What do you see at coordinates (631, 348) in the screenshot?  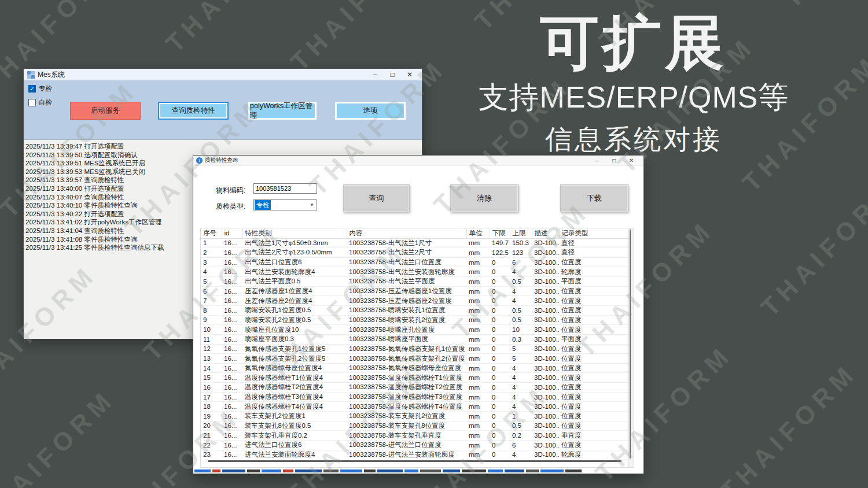 I see `vertical-scrollbar` at bounding box center [631, 348].